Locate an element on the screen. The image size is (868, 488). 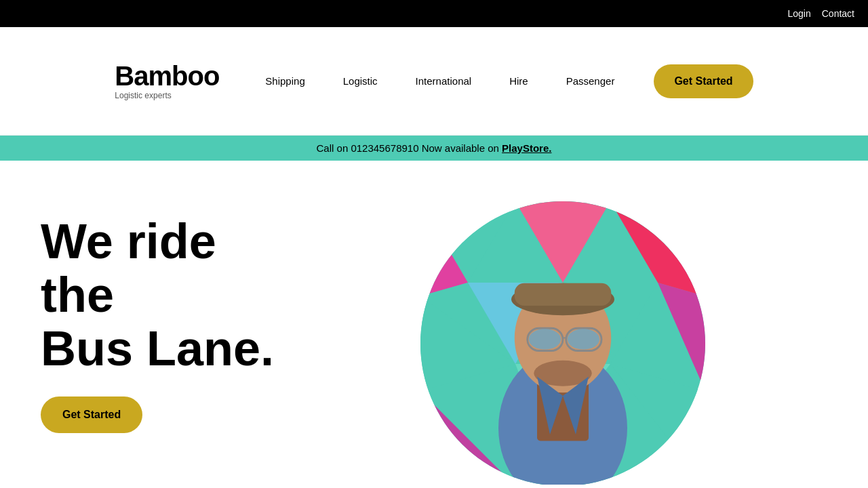
hero-heading-line1: We ride is located at coordinates (129, 241).